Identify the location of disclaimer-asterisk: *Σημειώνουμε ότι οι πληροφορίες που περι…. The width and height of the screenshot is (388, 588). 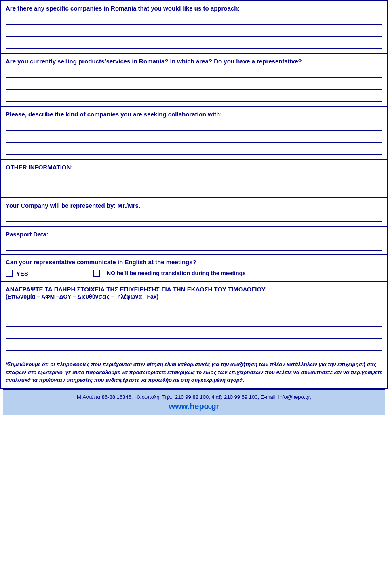
(194, 372).